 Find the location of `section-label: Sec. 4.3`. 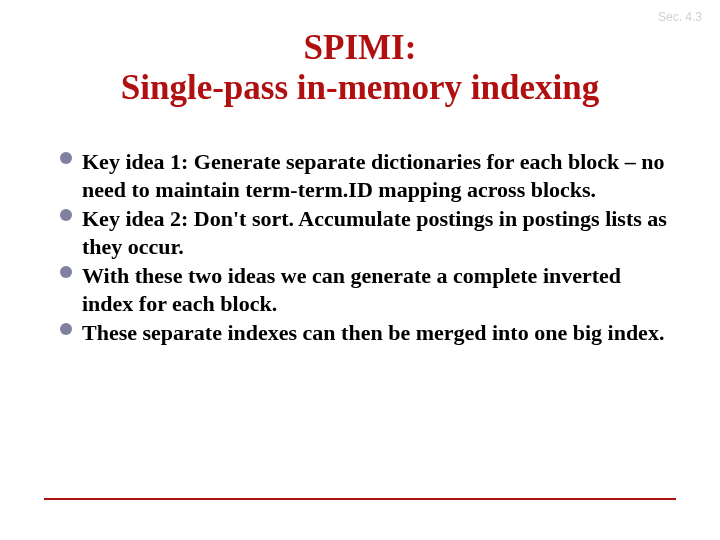

section-label: Sec. 4.3 is located at coordinates (680, 17).